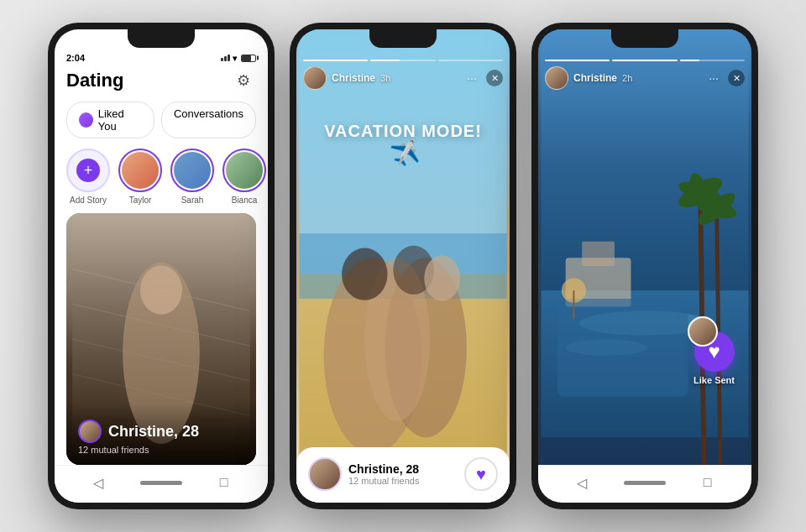 This screenshot has width=806, height=532. Describe the element at coordinates (708, 482) in the screenshot. I see `story-3-nav-square: □` at that location.